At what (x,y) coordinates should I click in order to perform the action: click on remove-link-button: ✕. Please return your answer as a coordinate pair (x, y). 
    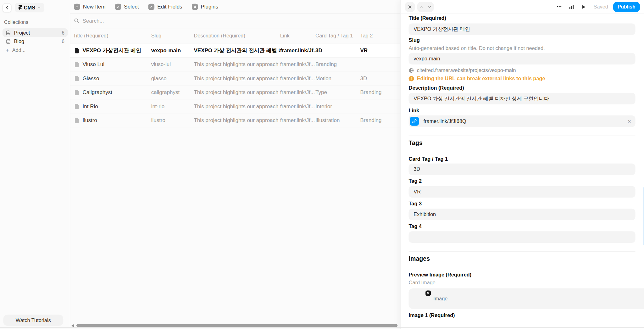
    Looking at the image, I should click on (629, 121).